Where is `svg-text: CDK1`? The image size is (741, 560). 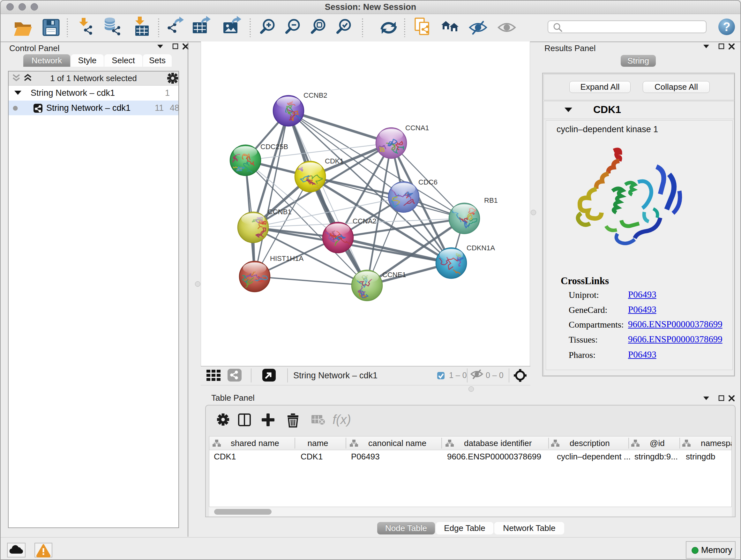
svg-text: CDK1 is located at coordinates (334, 161).